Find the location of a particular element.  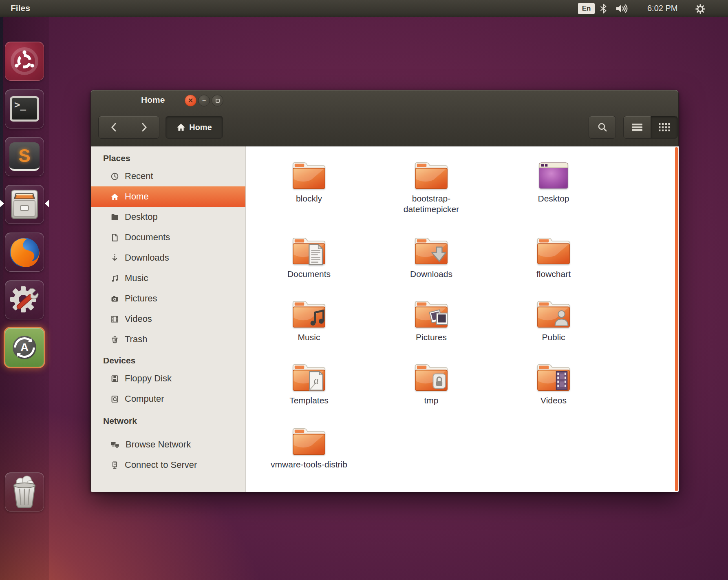

launcher-item-sublime: S is located at coordinates (24, 157).